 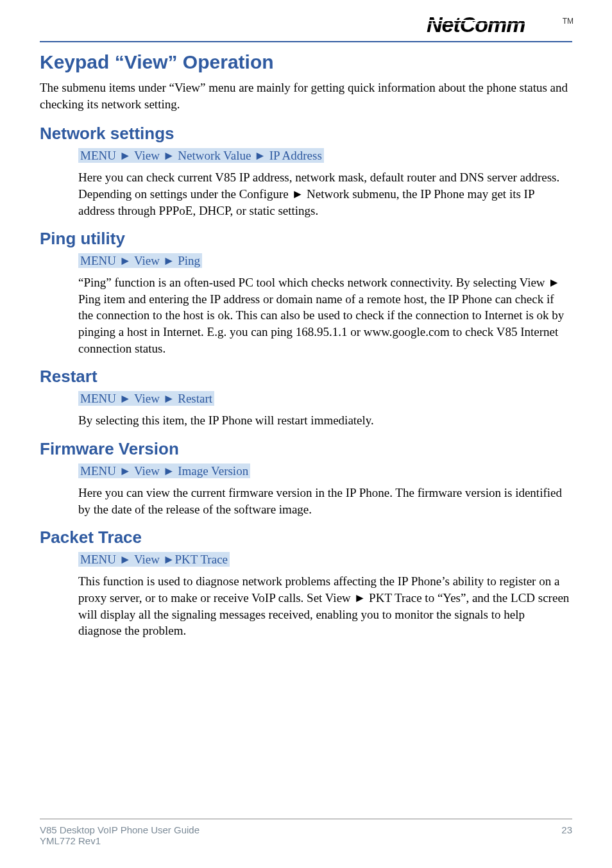 I want to click on section-heading-network: Network settings, so click(x=306, y=133).